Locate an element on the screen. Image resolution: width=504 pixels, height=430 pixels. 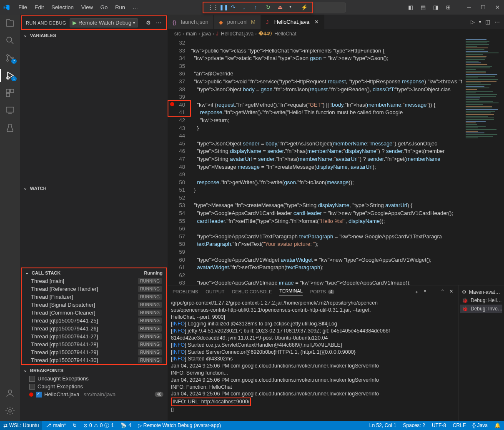
line-number: 48 is located at coordinates (176, 168).